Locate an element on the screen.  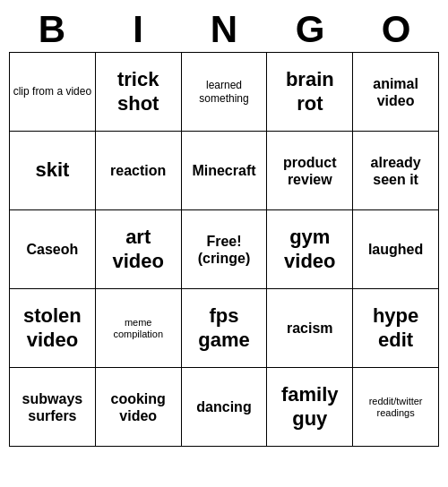
bingo-cell-9: already seen it is located at coordinates (396, 171).